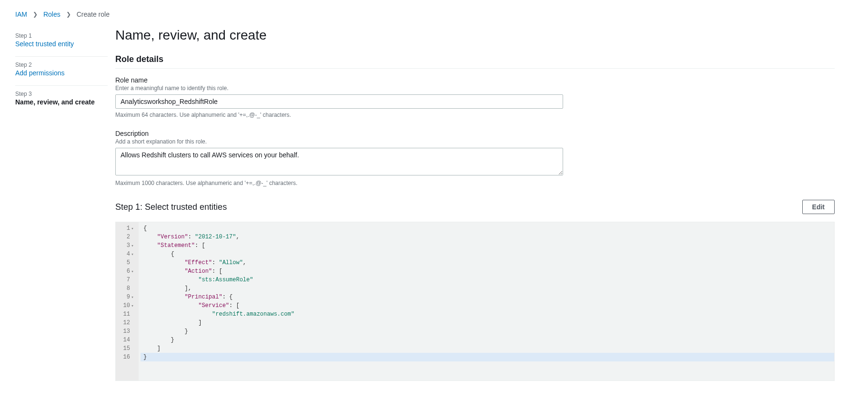  Describe the element at coordinates (487, 280) in the screenshot. I see `code-line: "sts:AssumeRole"` at that location.